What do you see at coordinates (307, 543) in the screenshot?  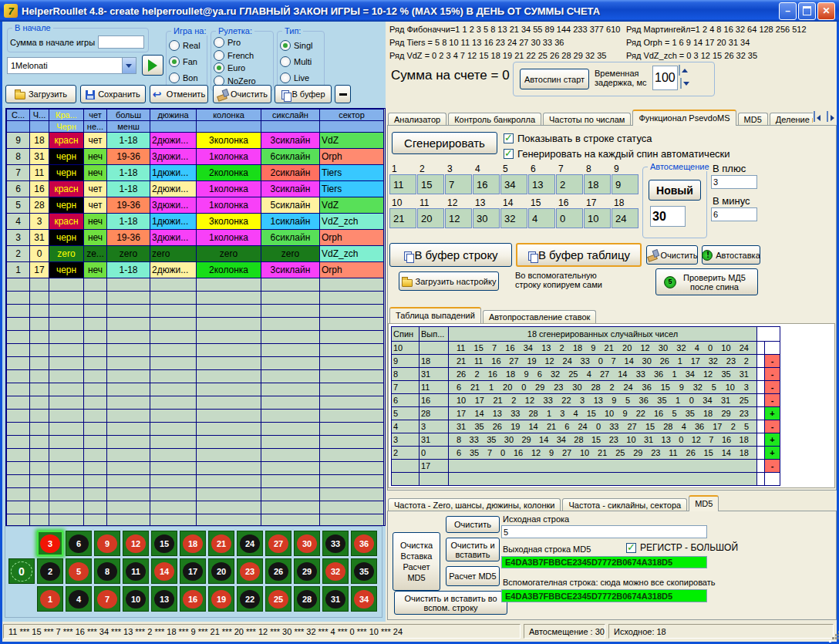 I see `board-number-30: 30` at bounding box center [307, 543].